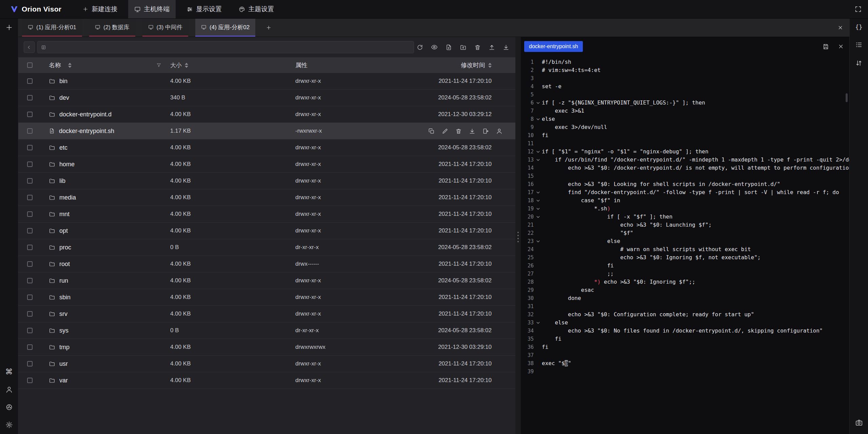 Image resolution: width=868 pixels, height=434 pixels. I want to click on path-input, so click(230, 47).